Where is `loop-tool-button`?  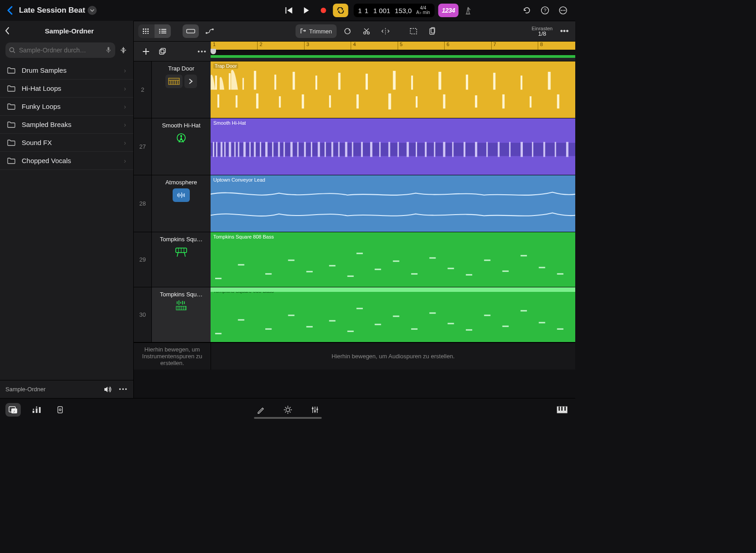 loop-tool-button is located at coordinates (347, 31).